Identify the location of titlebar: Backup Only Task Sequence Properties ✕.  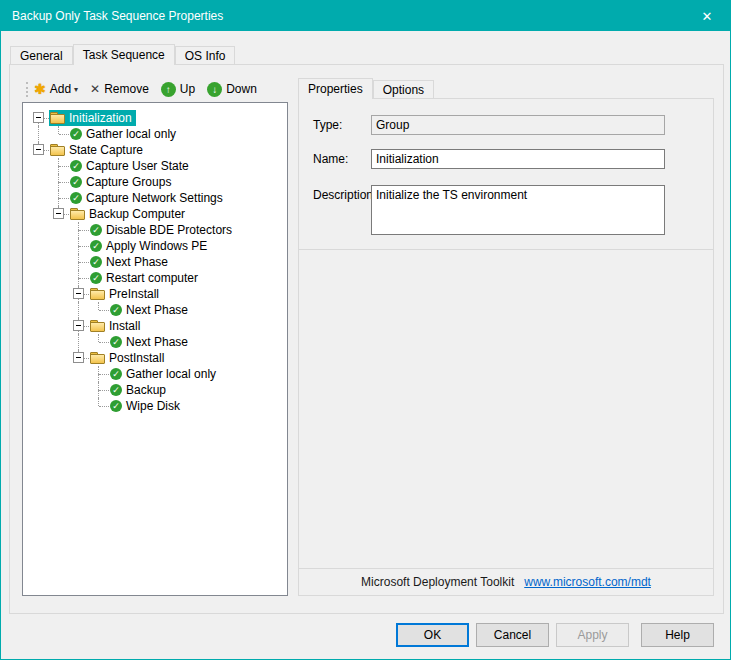
(366, 16).